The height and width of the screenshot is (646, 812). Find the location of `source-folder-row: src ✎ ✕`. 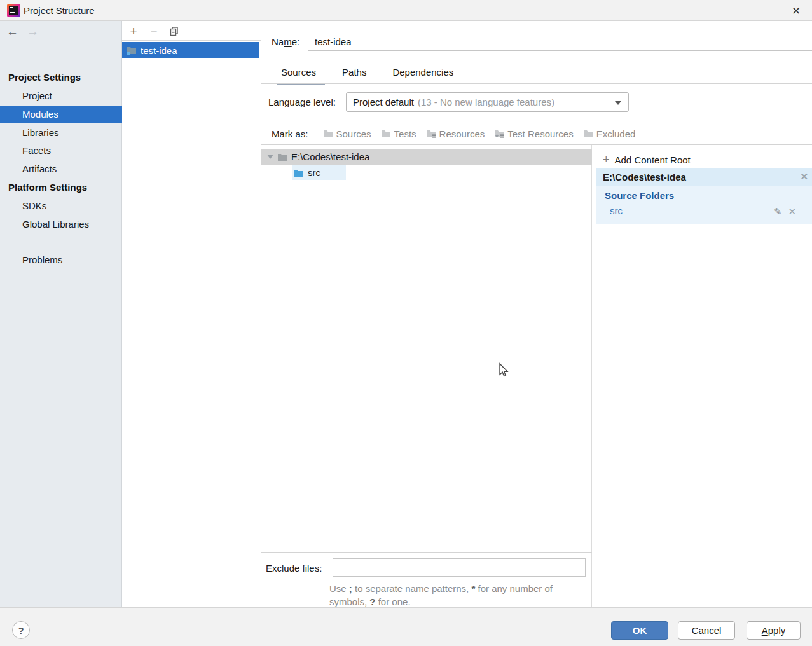

source-folder-row: src ✎ ✕ is located at coordinates (705, 211).